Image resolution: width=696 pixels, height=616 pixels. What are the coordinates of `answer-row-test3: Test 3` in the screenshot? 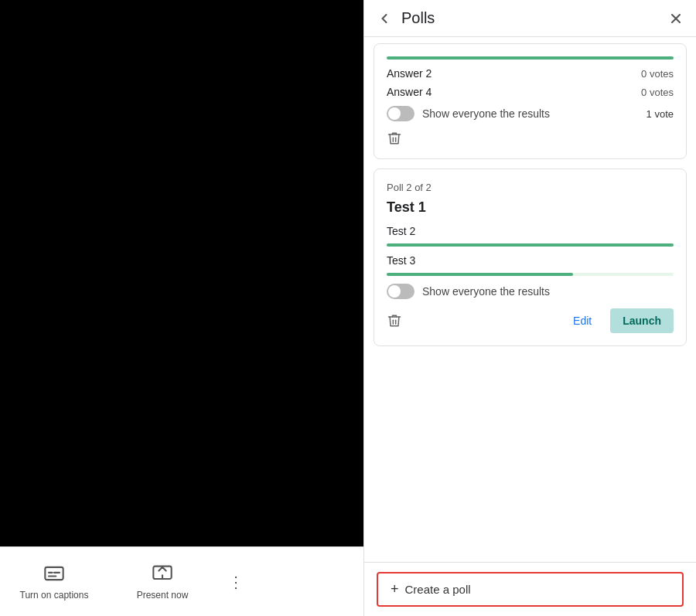 It's located at (531, 260).